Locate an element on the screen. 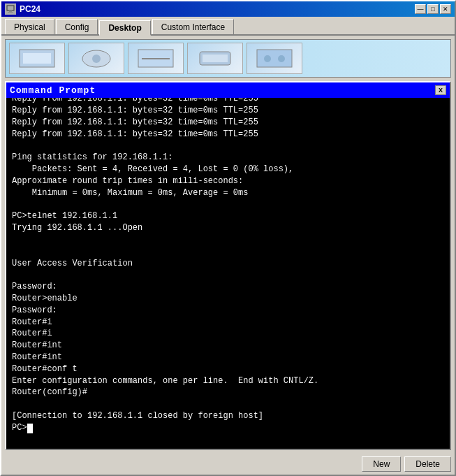  close-button: ✕ is located at coordinates (446, 9).